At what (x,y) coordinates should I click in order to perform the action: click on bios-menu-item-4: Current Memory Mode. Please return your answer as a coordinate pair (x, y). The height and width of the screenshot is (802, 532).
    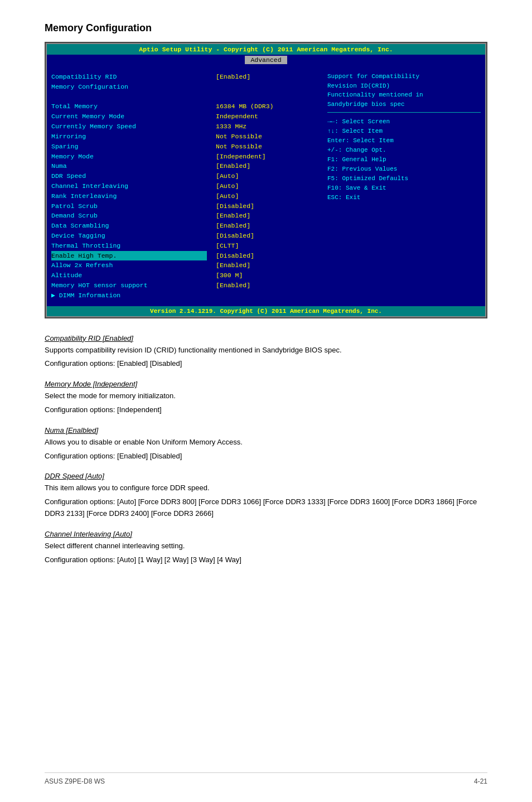
    Looking at the image, I should click on (129, 117).